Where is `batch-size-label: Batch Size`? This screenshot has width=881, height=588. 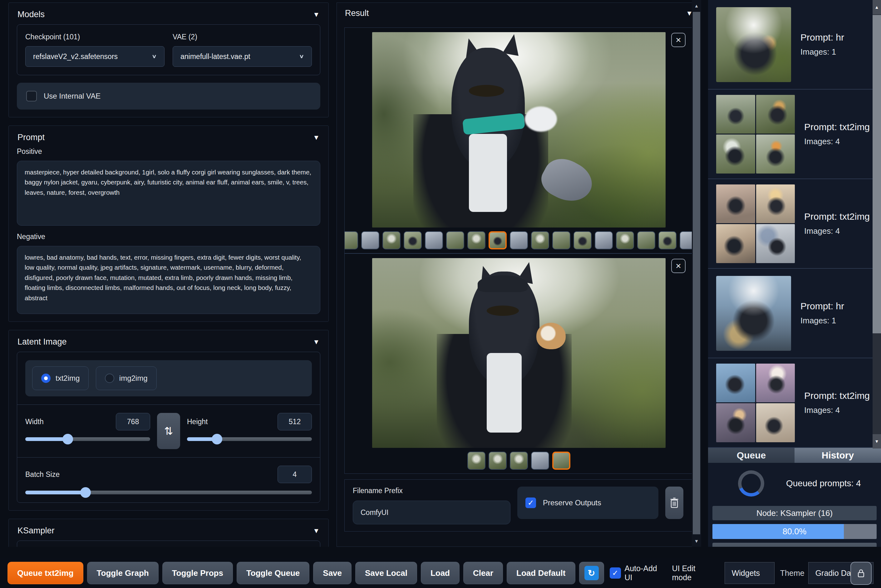 batch-size-label: Batch Size is located at coordinates (42, 475).